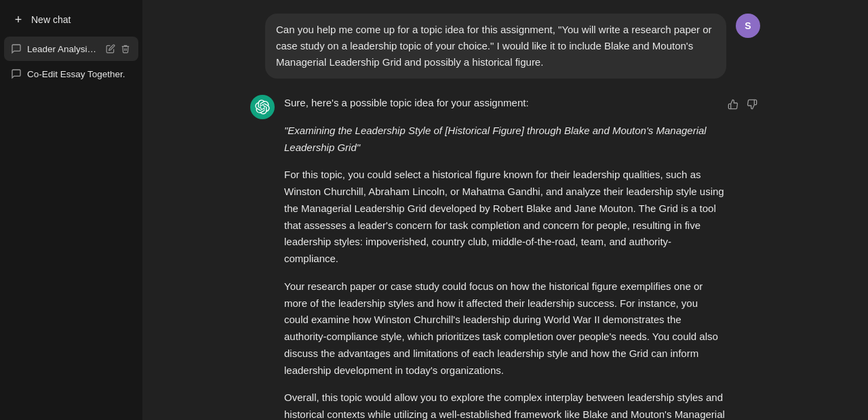  Describe the element at coordinates (79, 75) in the screenshot. I see `chat-label-2: Co-Edit Essay Together.` at that location.